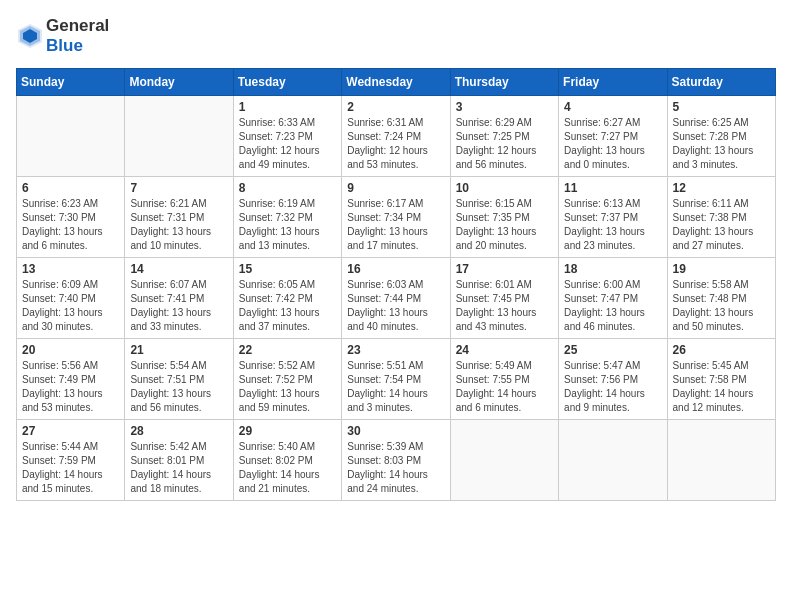 This screenshot has width=792, height=612. Describe the element at coordinates (612, 225) in the screenshot. I see `day-info: Sunrise: 6:13 AM Sunset: 7:37 PM Dayligh…` at that location.